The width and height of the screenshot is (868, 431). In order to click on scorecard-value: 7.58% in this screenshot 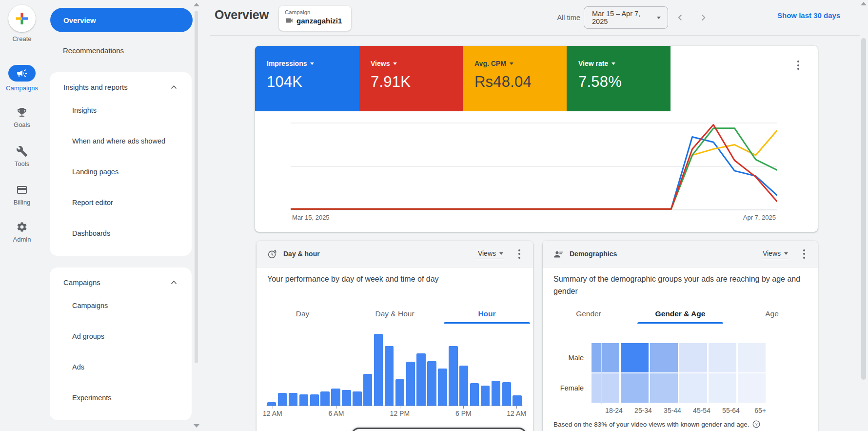, I will do `click(624, 82)`.